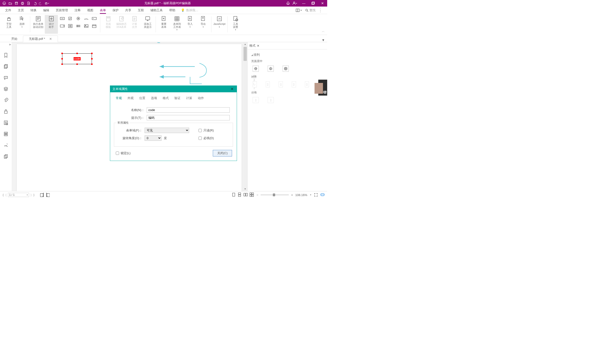  I want to click on user-icon, so click(295, 3).